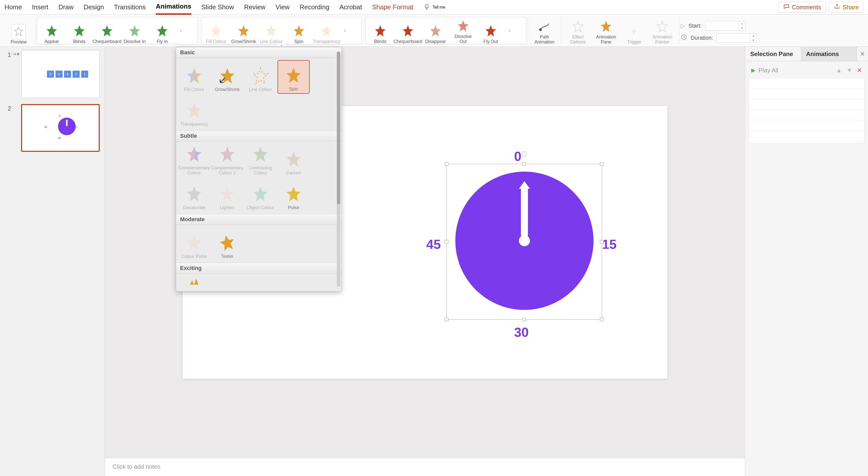 This screenshot has width=868, height=476. What do you see at coordinates (737, 38) in the screenshot?
I see `duration-input: ▴▾` at bounding box center [737, 38].